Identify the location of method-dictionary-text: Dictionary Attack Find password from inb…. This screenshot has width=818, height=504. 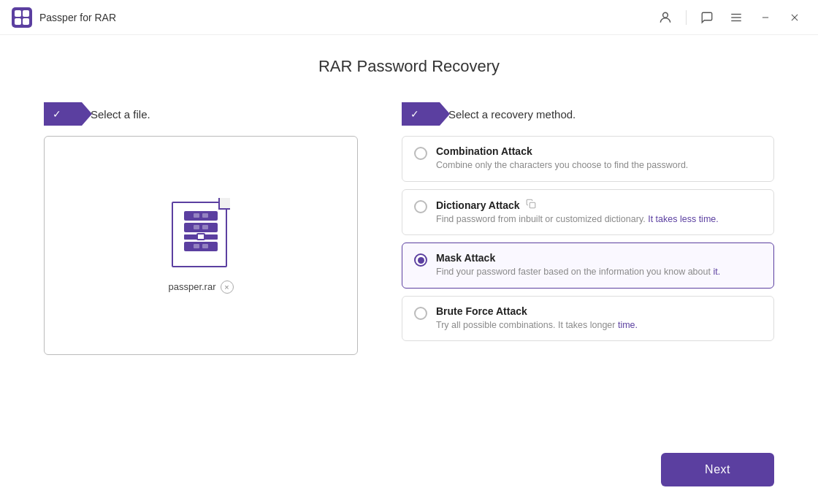
(599, 213).